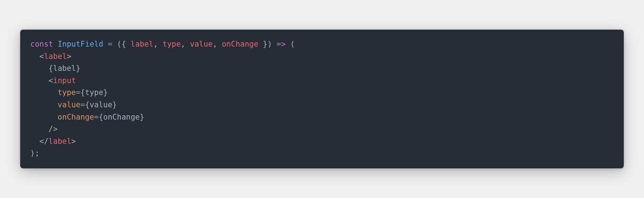 The height and width of the screenshot is (198, 644). What do you see at coordinates (64, 81) in the screenshot?
I see `jsx-tag-input: input` at bounding box center [64, 81].